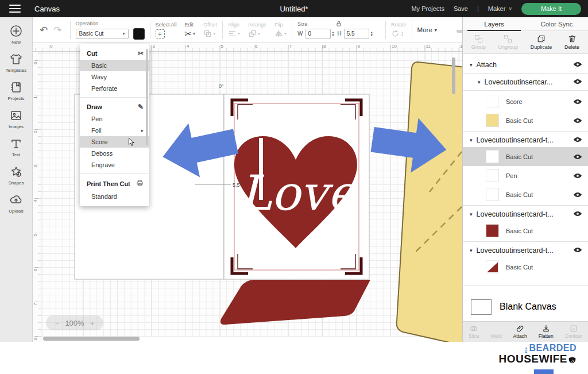  Describe the element at coordinates (525, 176) in the screenshot. I see `layer-row-pen: Pen` at that location.